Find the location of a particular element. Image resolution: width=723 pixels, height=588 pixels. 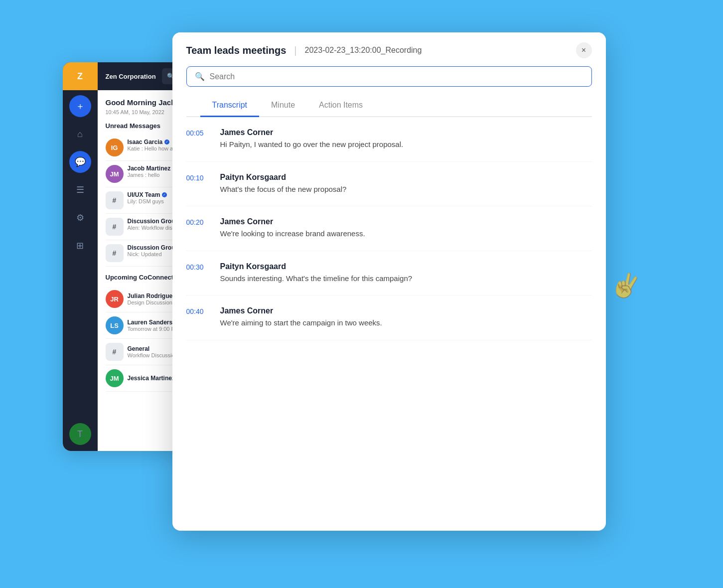

sidebar-grid-icon: ⊞ is located at coordinates (80, 246).